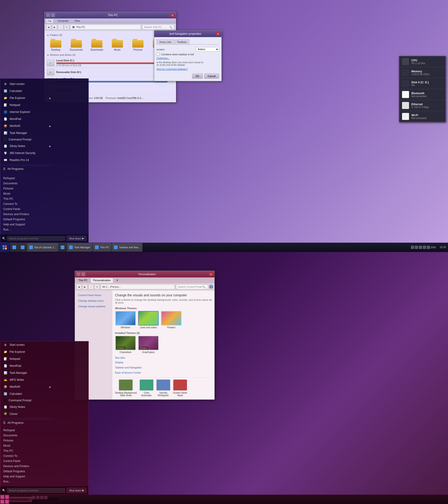  What do you see at coordinates (76, 45) in the screenshot?
I see `folder-documents: Documents` at bounding box center [76, 45].